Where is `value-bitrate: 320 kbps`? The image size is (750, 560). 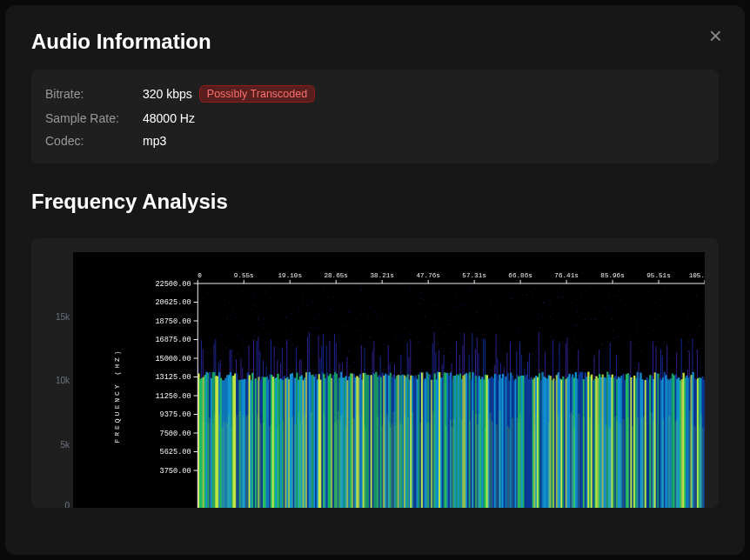 value-bitrate: 320 kbps is located at coordinates (167, 94).